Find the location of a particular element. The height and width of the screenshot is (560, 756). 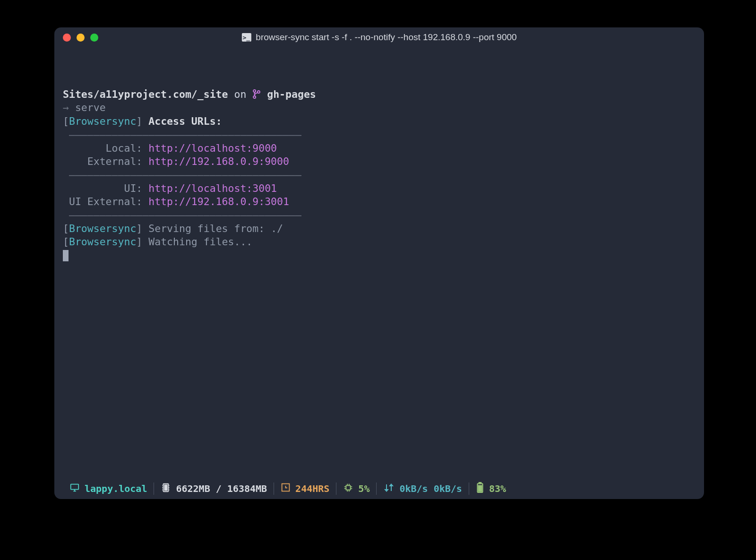

battery-icon is located at coordinates (480, 489).